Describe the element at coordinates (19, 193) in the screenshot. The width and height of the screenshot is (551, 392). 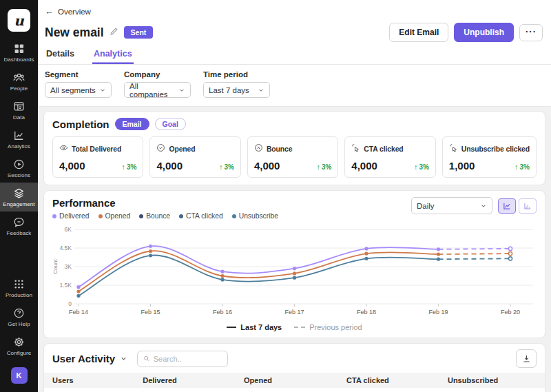
I see `engagement-icon` at that location.